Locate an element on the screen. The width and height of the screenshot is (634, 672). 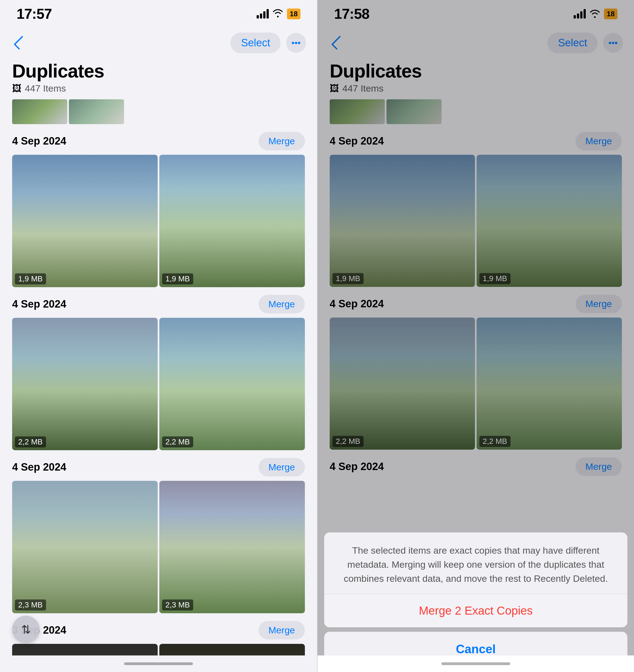
signal-icon-left is located at coordinates (263, 14).